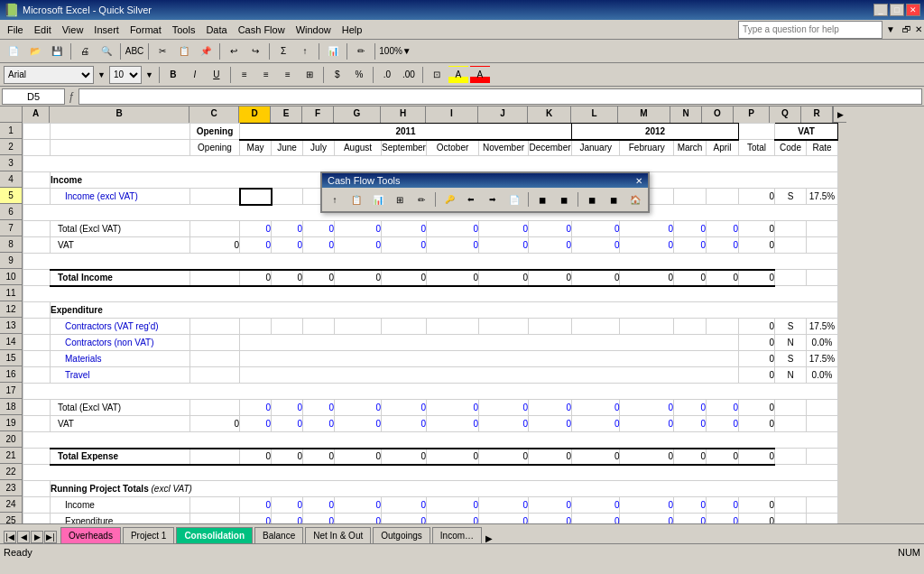 The image size is (924, 574). What do you see at coordinates (51, 537) in the screenshot?
I see `tab-nav-last: ▶|` at bounding box center [51, 537].